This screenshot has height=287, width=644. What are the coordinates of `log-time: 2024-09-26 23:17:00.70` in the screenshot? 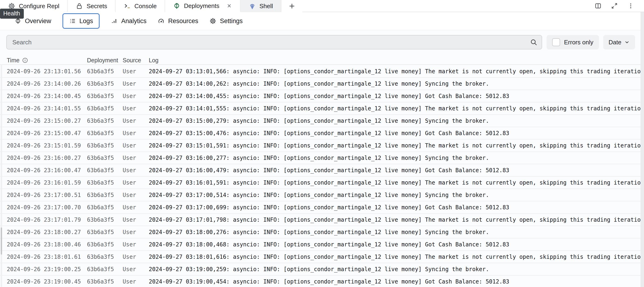 It's located at (47, 207).